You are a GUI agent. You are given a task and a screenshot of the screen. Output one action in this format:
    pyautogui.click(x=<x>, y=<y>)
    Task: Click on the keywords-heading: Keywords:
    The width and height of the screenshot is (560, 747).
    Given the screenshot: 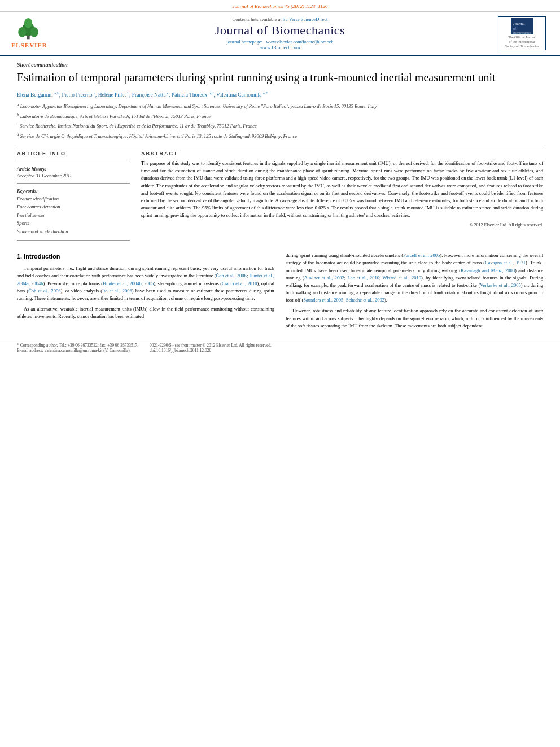 What is the action you would take?
    pyautogui.click(x=73, y=191)
    